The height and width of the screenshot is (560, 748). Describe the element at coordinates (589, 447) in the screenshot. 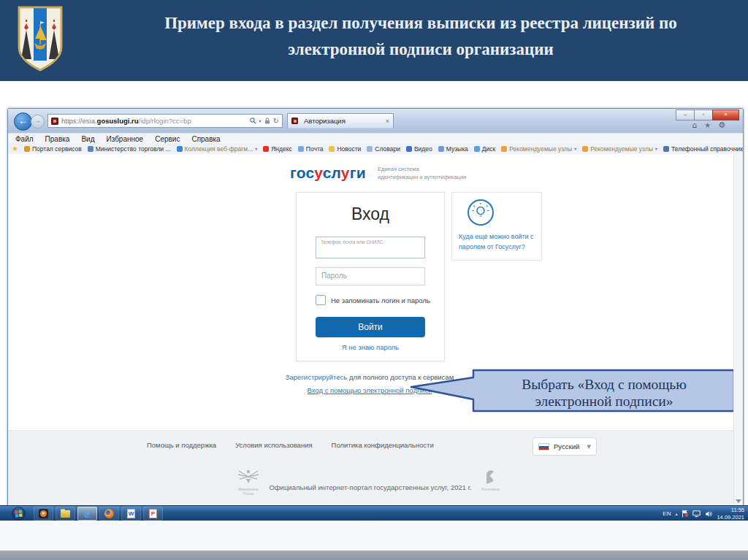

I see `chevron-down-icon: ▼` at that location.